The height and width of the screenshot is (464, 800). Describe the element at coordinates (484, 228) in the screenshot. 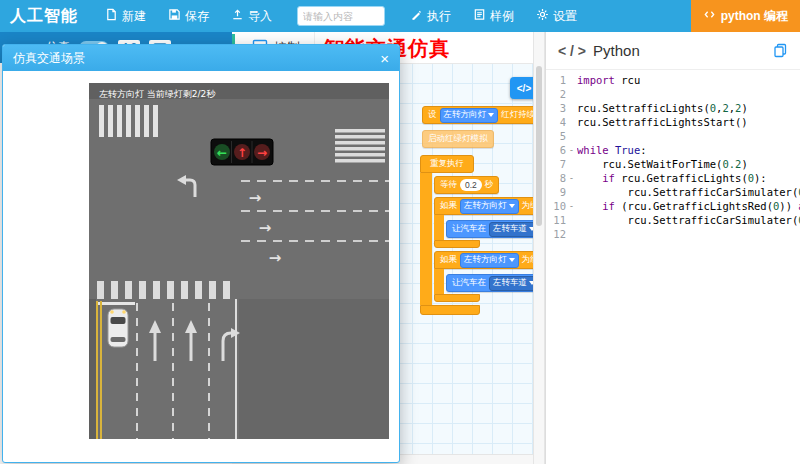

I see `if-green-body: 让汽车在 左转车道 行驶` at that location.